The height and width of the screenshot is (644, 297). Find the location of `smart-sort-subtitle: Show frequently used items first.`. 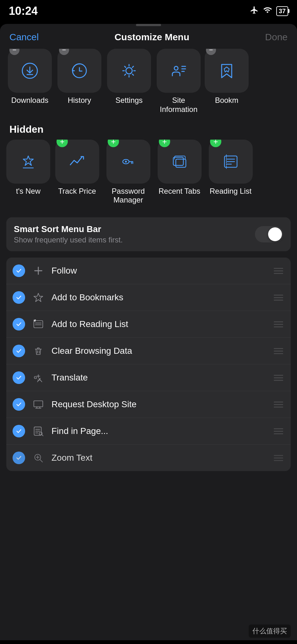

smart-sort-subtitle: Show frequently used items first. is located at coordinates (68, 240).